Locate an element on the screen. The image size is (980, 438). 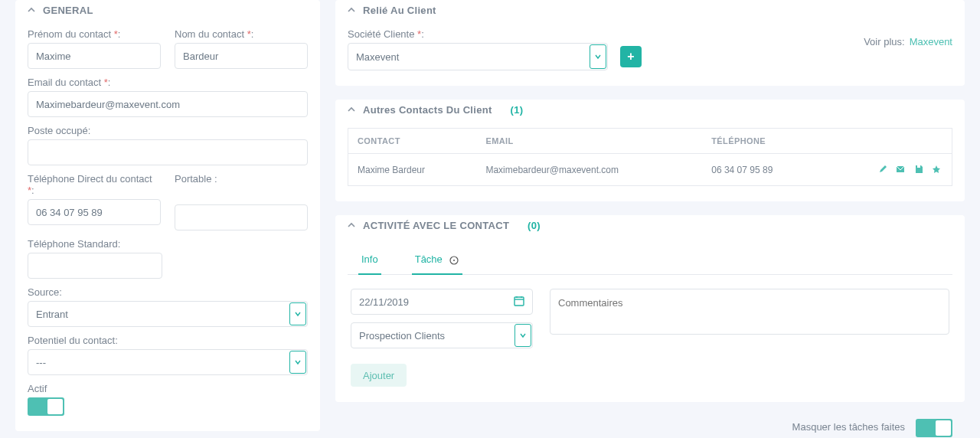
first-name-label: Prénom du contact *: is located at coordinates (94, 34).